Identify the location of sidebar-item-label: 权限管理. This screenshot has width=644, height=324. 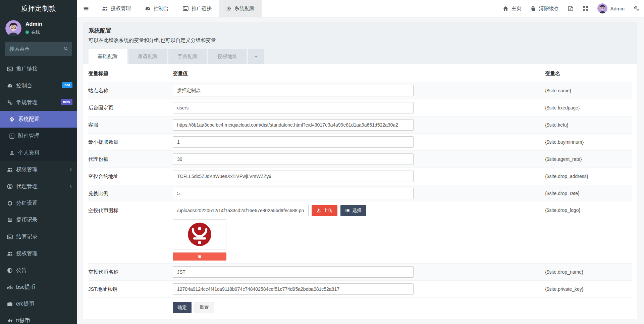
(27, 170).